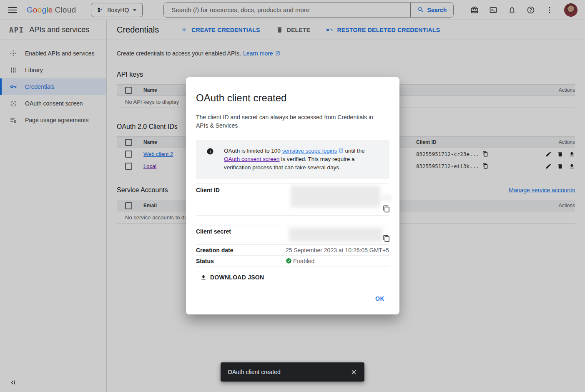 This screenshot has width=585, height=392. I want to click on client-id-label: Client ID, so click(241, 199).